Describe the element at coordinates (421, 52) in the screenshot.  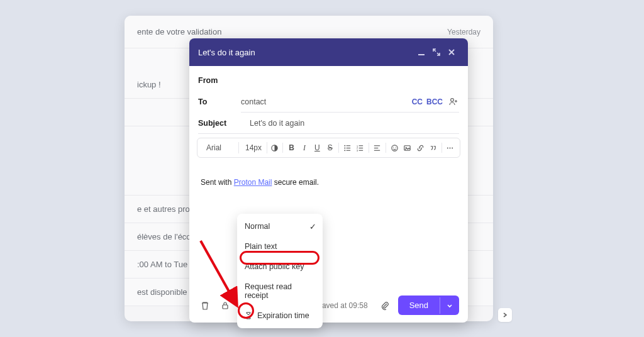
I see `minimize-button` at that location.